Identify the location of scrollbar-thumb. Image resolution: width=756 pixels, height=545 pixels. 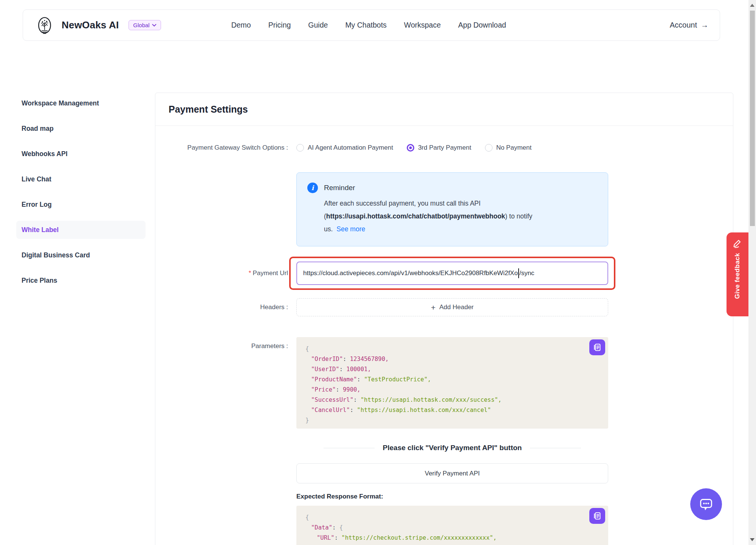
(752, 118).